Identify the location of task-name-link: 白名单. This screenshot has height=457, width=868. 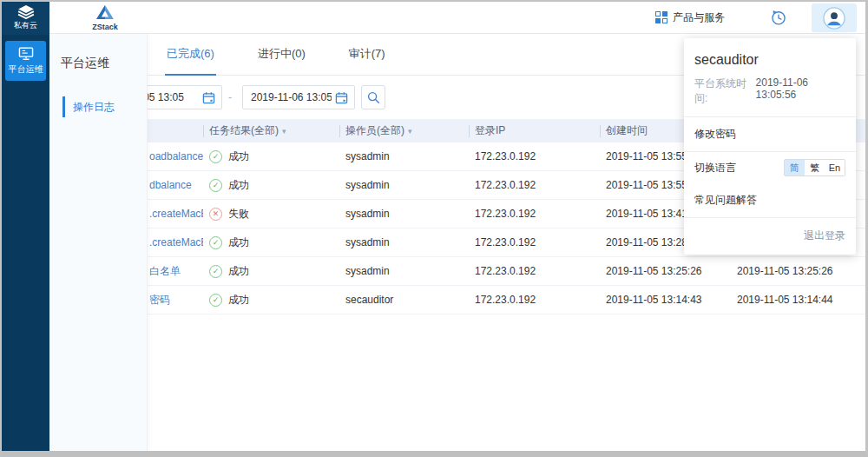
(165, 271).